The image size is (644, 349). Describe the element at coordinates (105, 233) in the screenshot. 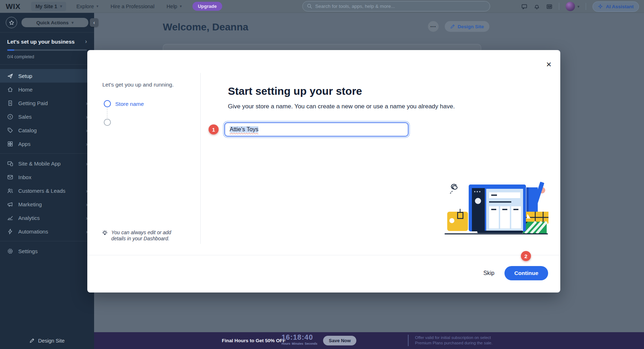

I see `lightbulb-icon` at that location.